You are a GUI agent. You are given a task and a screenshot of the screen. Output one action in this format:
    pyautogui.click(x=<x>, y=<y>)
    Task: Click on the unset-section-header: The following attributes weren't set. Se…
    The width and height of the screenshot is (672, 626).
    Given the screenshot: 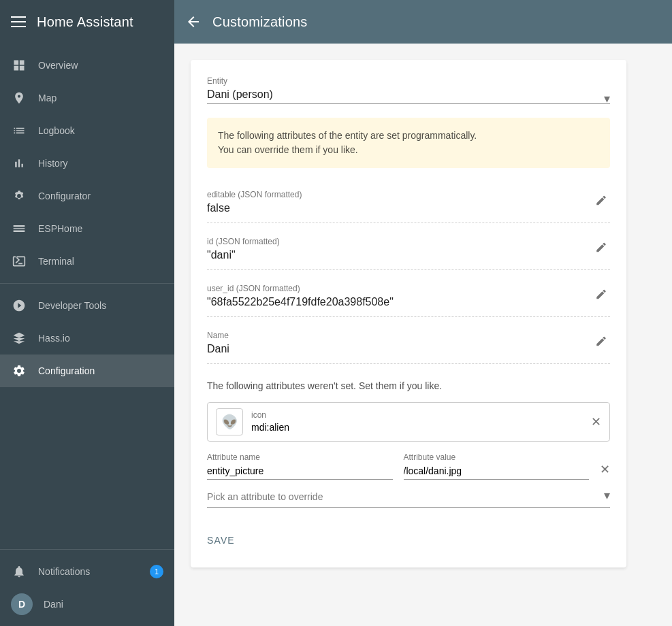 What is the action you would take?
    pyautogui.click(x=409, y=386)
    